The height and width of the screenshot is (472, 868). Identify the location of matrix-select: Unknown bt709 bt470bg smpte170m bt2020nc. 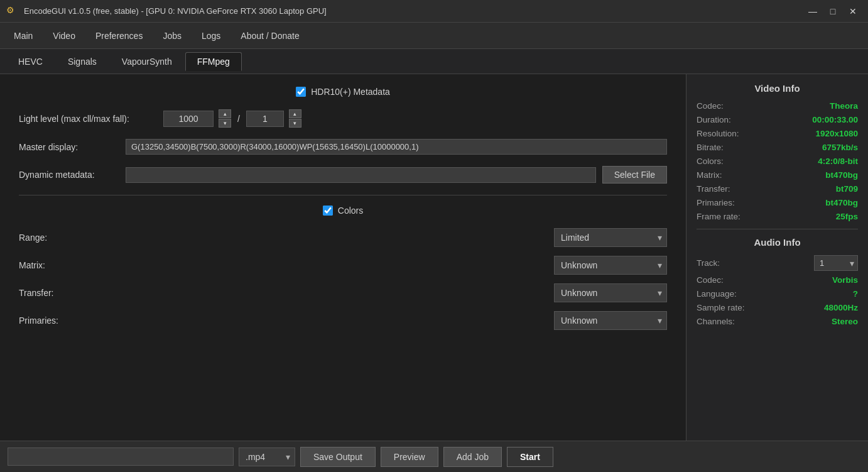
(610, 265).